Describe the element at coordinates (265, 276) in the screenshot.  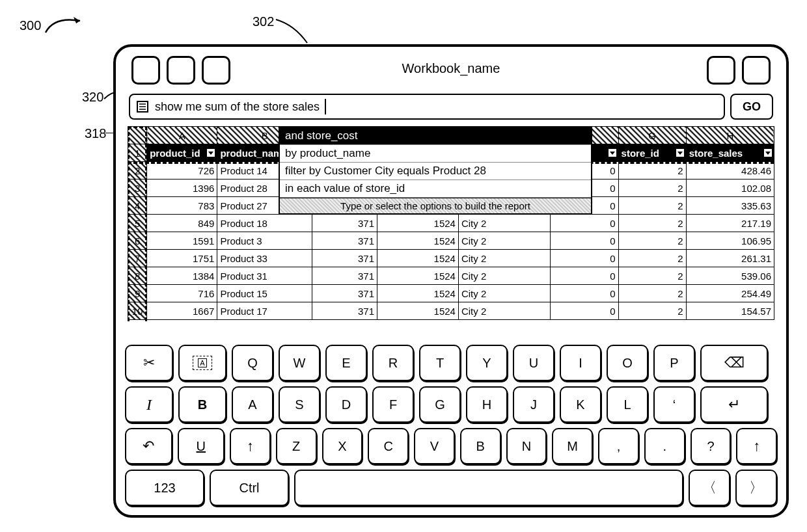
I see `cell: Product 31` at that location.